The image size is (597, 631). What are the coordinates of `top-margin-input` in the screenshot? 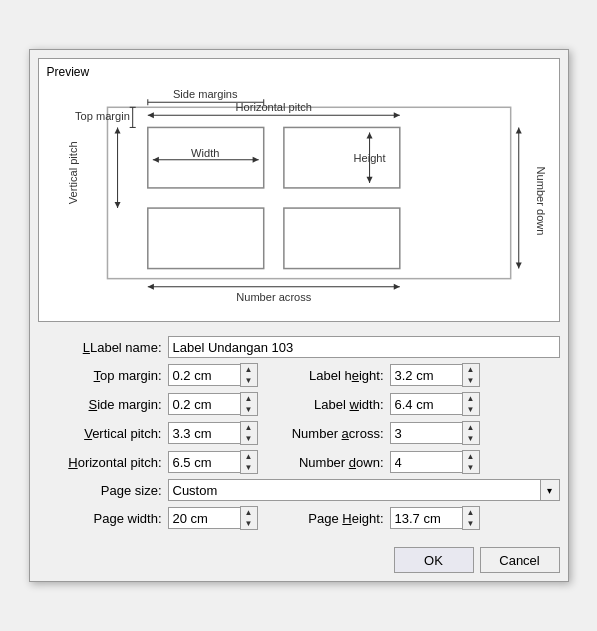 It's located at (204, 375).